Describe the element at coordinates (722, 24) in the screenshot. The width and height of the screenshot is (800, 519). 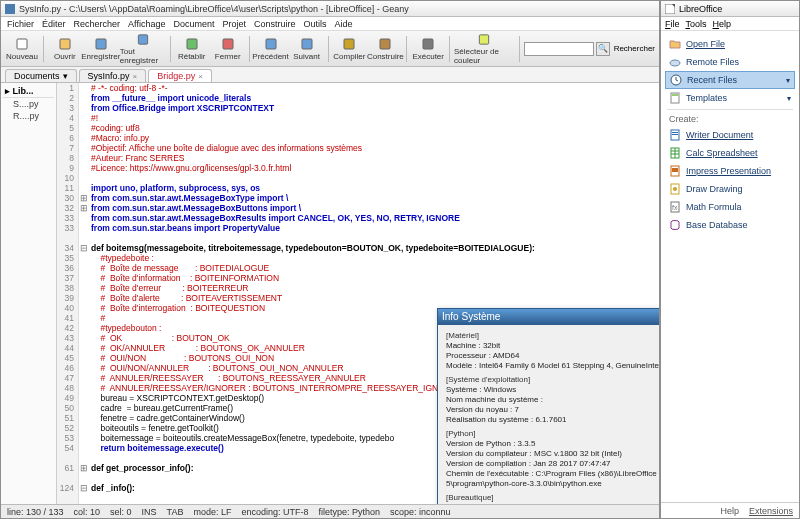
I see `lo-menu-help: Help` at that location.